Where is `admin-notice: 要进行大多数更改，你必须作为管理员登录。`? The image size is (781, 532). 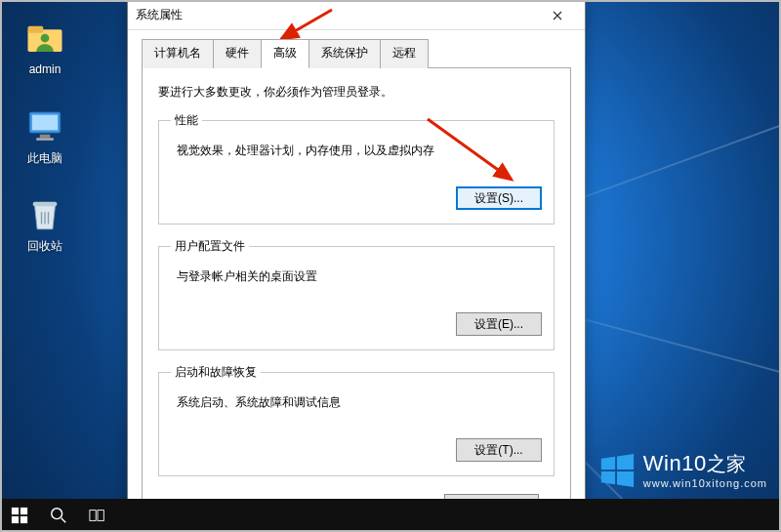
admin-notice: 要进行大多数更改，你必须作为管理员登录。 is located at coordinates (356, 92).